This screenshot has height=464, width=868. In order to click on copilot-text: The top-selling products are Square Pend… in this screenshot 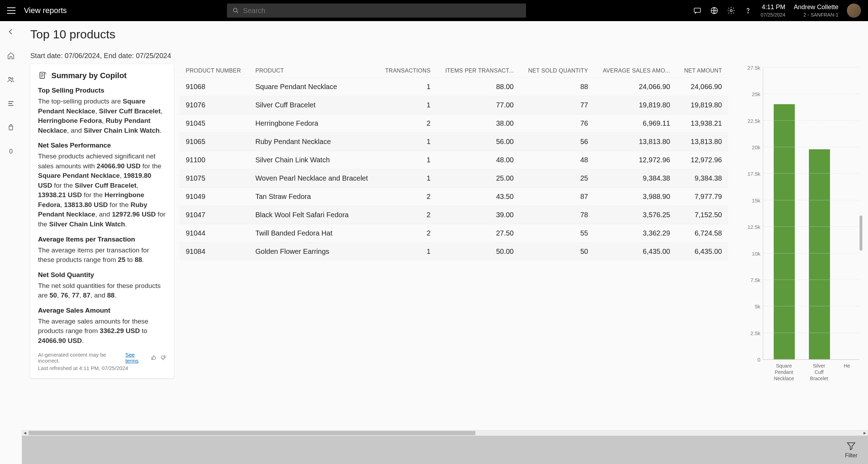, I will do `click(102, 116)`.